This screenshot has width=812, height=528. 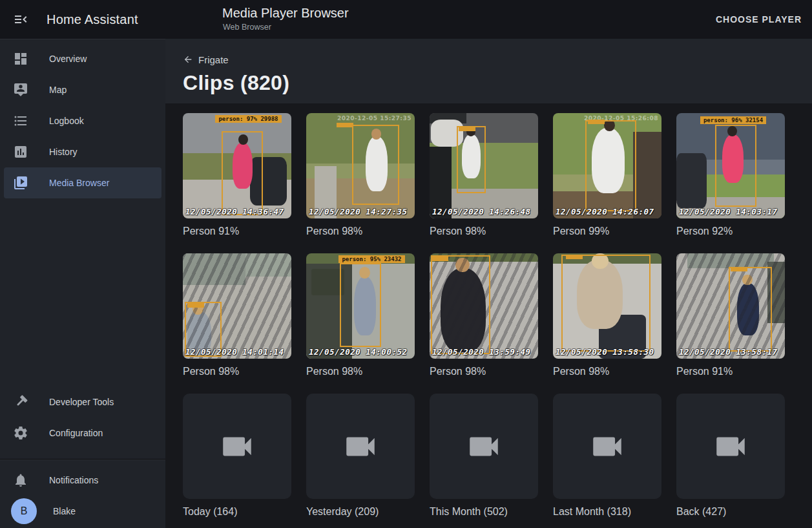 What do you see at coordinates (205, 59) in the screenshot?
I see `breadcrumb-back-frigate: Frigate` at bounding box center [205, 59].